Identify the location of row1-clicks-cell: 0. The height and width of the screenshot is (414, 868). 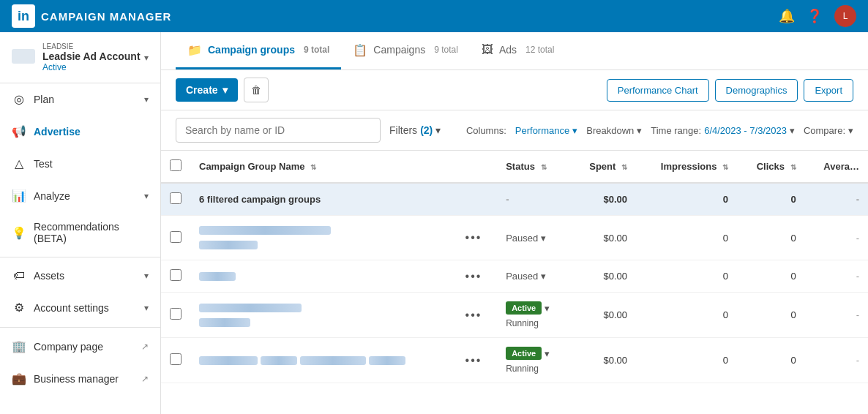
(771, 238).